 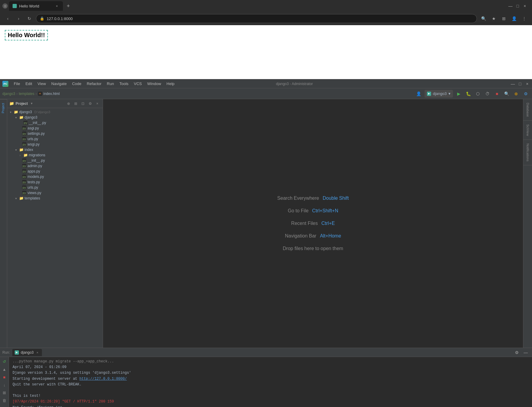 What do you see at coordinates (55, 171) in the screenshot?
I see `tree-apps-py: py apps.py` at bounding box center [55, 171].